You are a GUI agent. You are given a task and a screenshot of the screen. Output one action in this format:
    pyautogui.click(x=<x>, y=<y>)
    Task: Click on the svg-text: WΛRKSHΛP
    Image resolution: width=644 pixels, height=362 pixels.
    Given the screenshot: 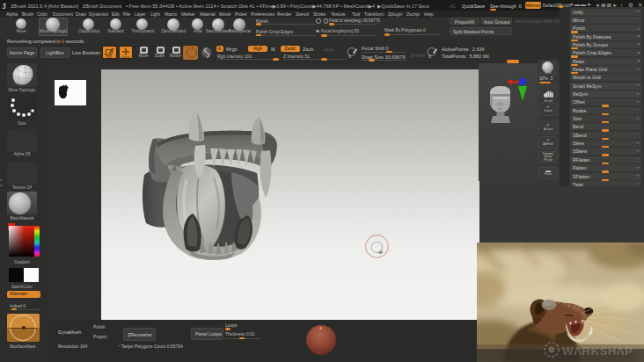 What is the action you would take?
    pyautogui.click(x=597, y=351)
    